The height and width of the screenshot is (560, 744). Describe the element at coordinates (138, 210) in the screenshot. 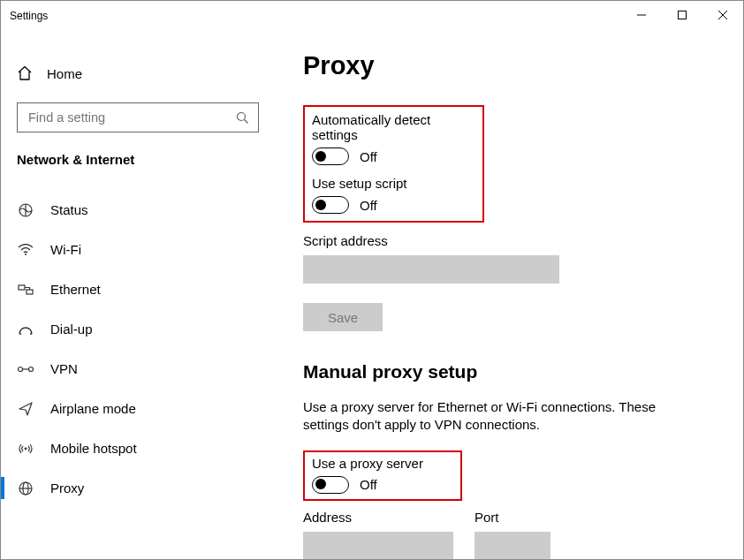

I see `sidebar-item-status: Status` at that location.